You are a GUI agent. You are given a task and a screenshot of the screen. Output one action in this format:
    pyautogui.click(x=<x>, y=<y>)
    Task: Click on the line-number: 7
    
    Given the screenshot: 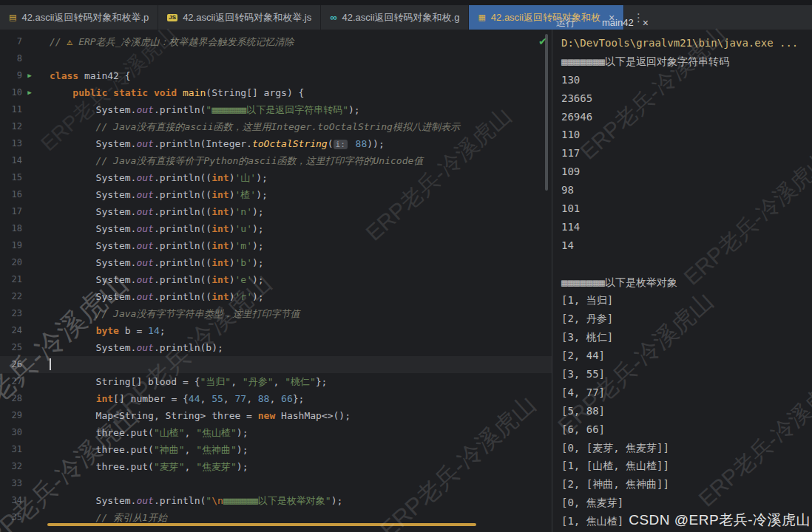 What is the action you would take?
    pyautogui.click(x=11, y=41)
    